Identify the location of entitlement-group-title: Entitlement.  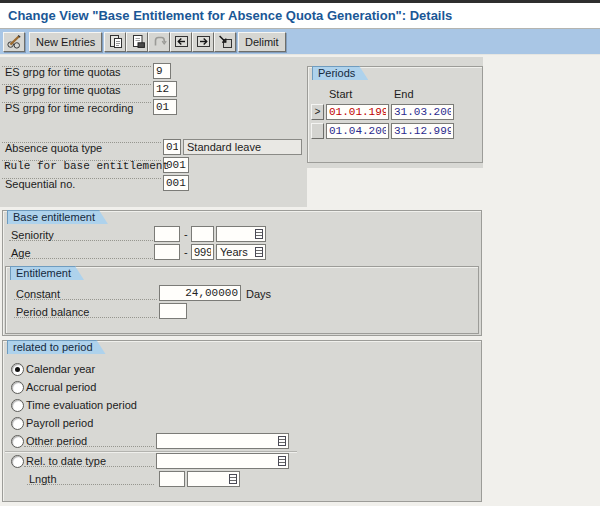
(47, 273).